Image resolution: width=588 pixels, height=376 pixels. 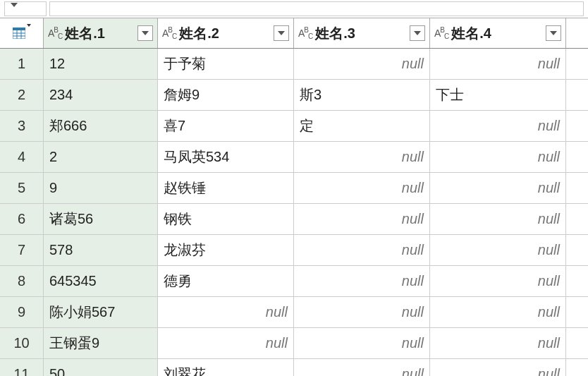 I want to click on formula-bar, so click(x=294, y=9).